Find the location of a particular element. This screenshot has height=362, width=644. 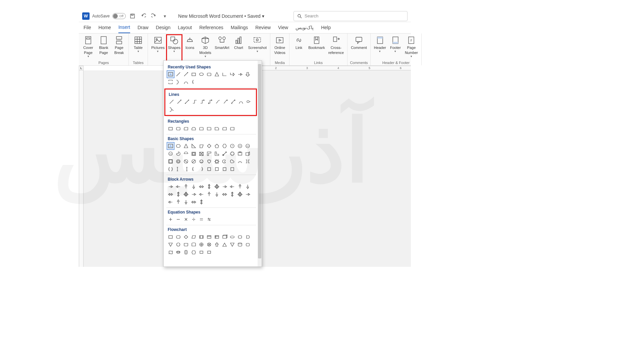

shape-basic-9: 8 is located at coordinates (240, 146).